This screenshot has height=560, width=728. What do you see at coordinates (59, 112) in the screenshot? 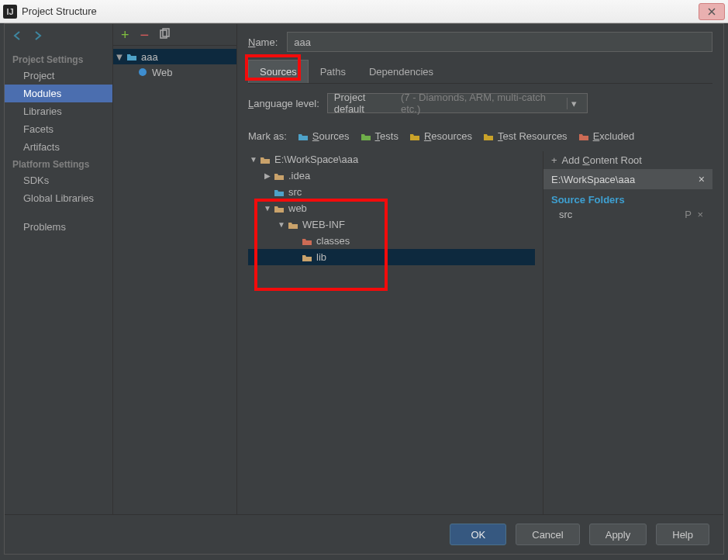
I see `nav-item-libraries: Libraries` at bounding box center [59, 112].